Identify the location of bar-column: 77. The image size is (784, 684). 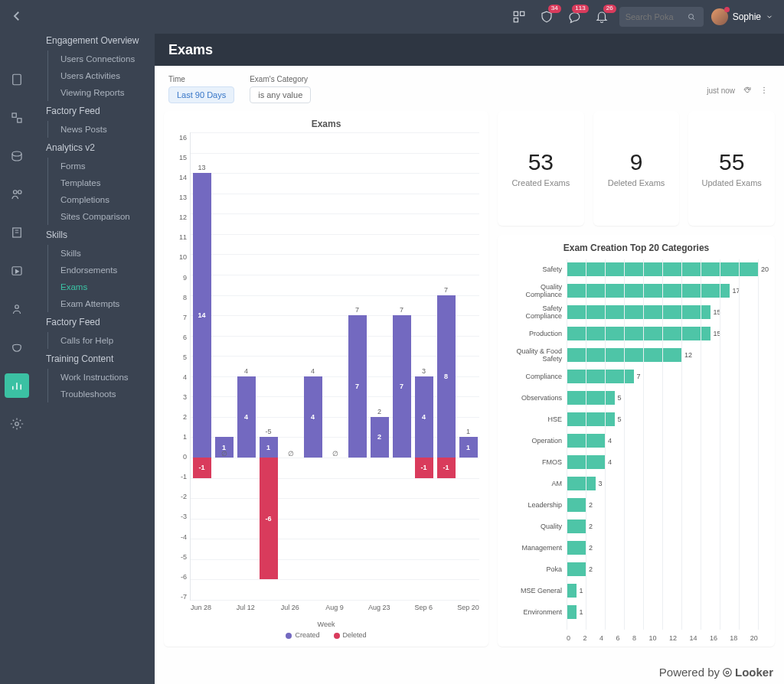
(357, 366).